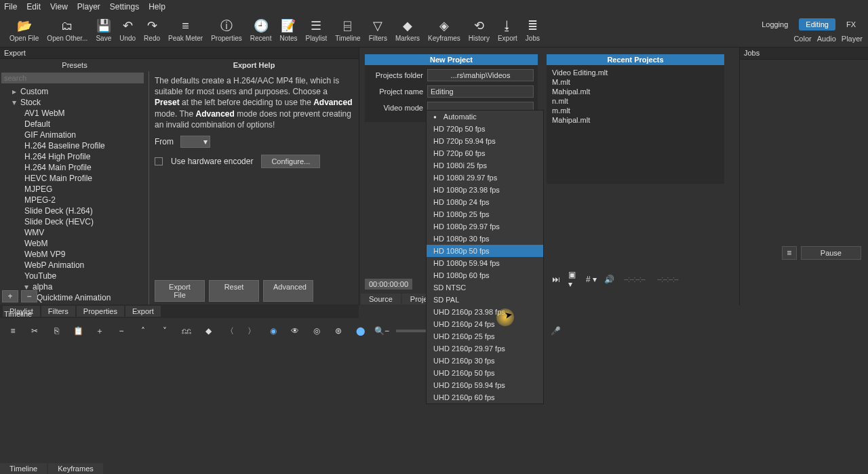 Image resolution: width=868 pixels, height=474 pixels. What do you see at coordinates (485, 349) in the screenshot?
I see `video-mode-uhd-2160p-29-97-fps: UHD 2160p 29.97 fps` at bounding box center [485, 349].